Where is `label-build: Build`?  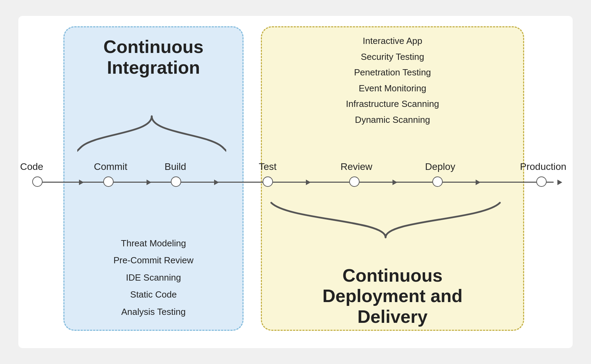 label-build: Build is located at coordinates (175, 167).